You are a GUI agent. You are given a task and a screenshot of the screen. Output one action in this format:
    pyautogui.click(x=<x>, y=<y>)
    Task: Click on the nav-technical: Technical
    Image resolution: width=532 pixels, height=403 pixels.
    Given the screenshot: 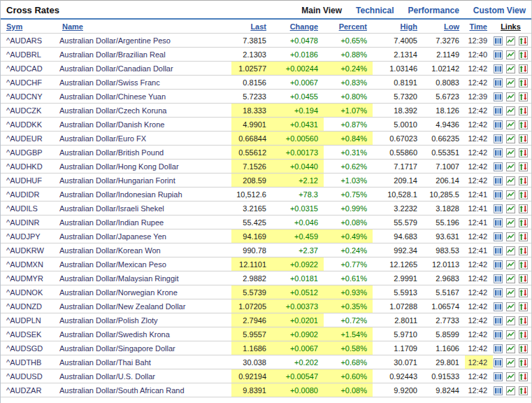 What is the action you would take?
    pyautogui.click(x=375, y=10)
    